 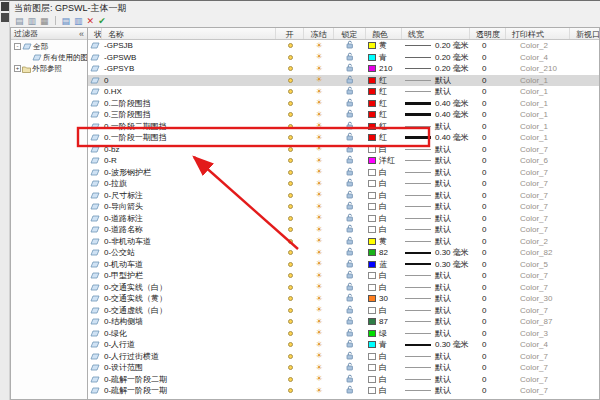 What do you see at coordinates (344, 127) in the screenshot?
I see `layer-row: 0.一阶段二期围挡☀红默认0Color_1` at bounding box center [344, 127].